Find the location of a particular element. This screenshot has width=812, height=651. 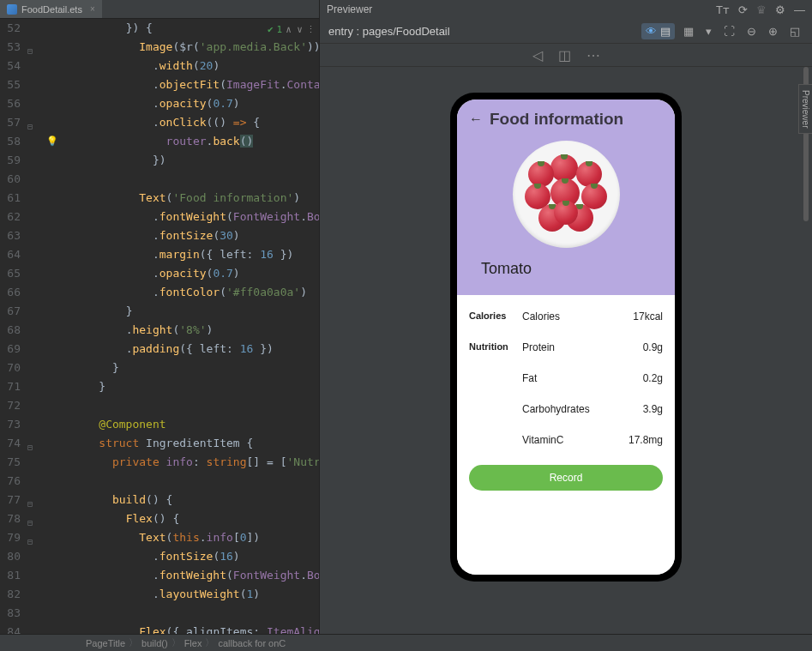

line-gutter: 5253545556575859606162636465666768697071… is located at coordinates (13, 326).